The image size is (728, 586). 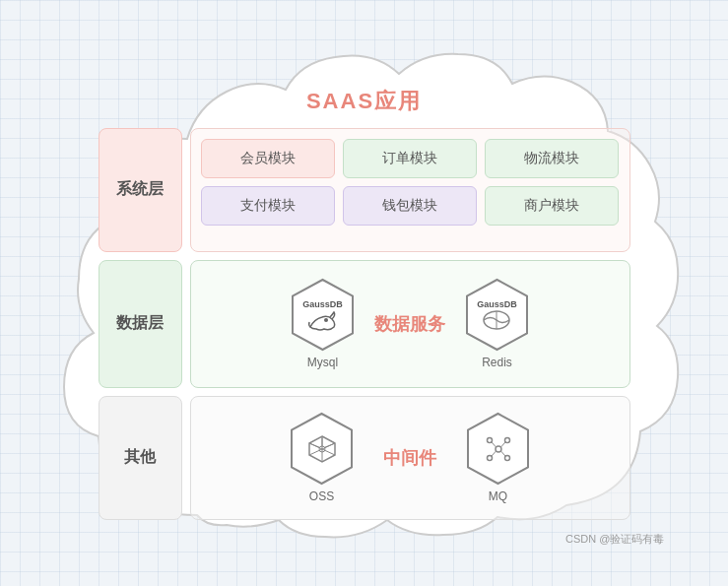 What do you see at coordinates (496, 315) in the screenshot?
I see `redis-hex: GaussDB` at bounding box center [496, 315].